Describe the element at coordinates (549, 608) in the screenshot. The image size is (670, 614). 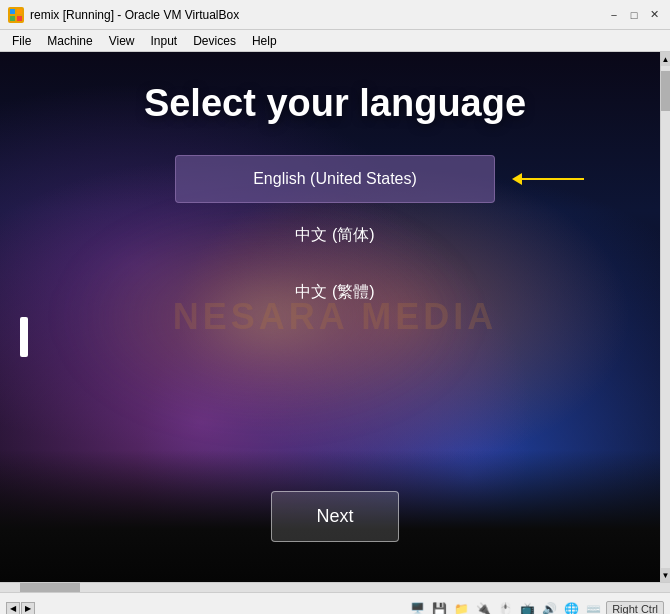
I see `tray-icon-7: 🔊` at that location.